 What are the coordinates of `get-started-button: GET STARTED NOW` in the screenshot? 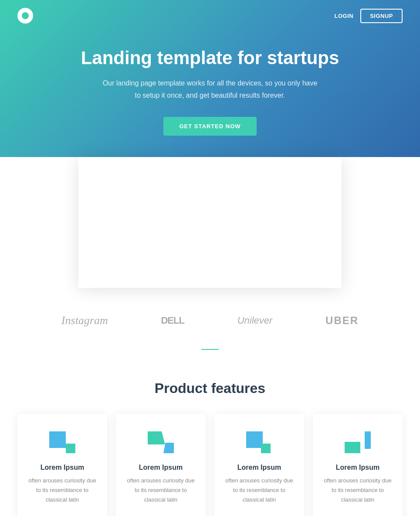 It's located at (210, 126).